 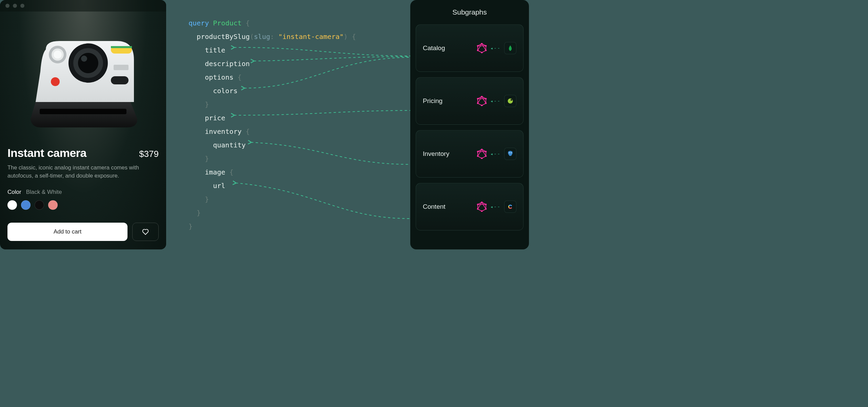 I want to click on subgraph-card-pricing: Pricing ◂--, so click(x=470, y=101).